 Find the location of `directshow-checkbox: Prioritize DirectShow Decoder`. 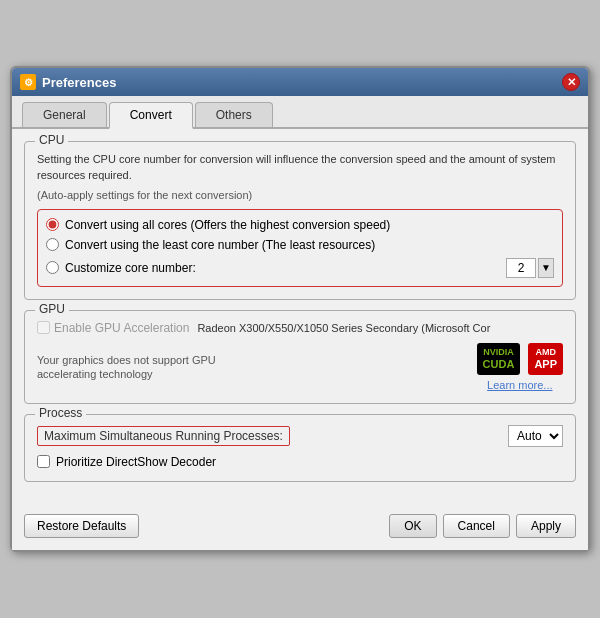

directshow-checkbox: Prioritize DirectShow Decoder is located at coordinates (300, 462).